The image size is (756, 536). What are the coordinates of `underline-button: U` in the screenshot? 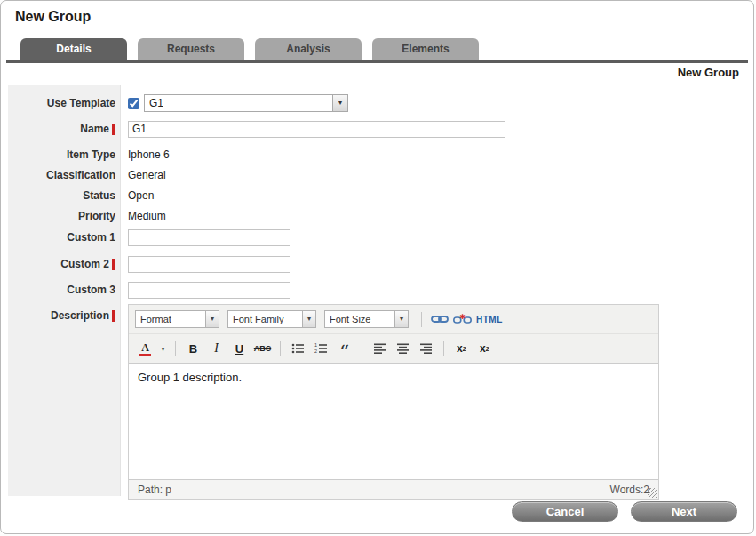 It's located at (240, 348).